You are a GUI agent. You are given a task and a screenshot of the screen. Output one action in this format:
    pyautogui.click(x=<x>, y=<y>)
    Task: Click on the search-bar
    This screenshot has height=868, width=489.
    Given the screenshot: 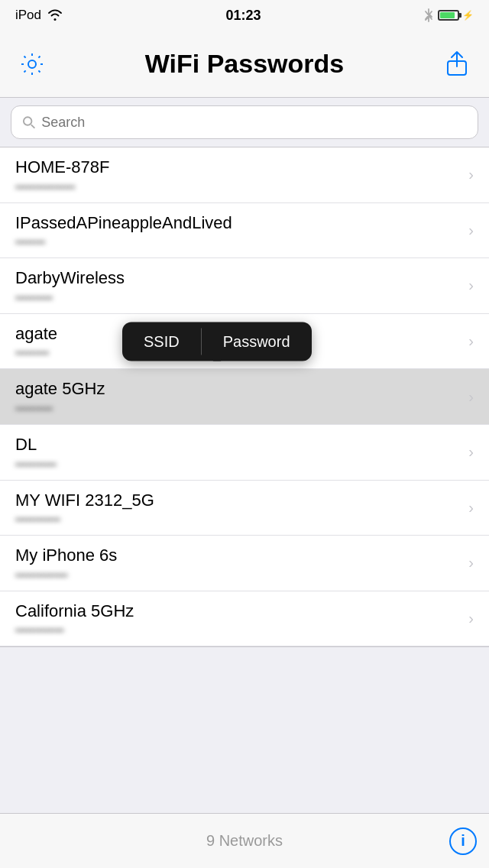 What is the action you would take?
    pyautogui.click(x=244, y=122)
    